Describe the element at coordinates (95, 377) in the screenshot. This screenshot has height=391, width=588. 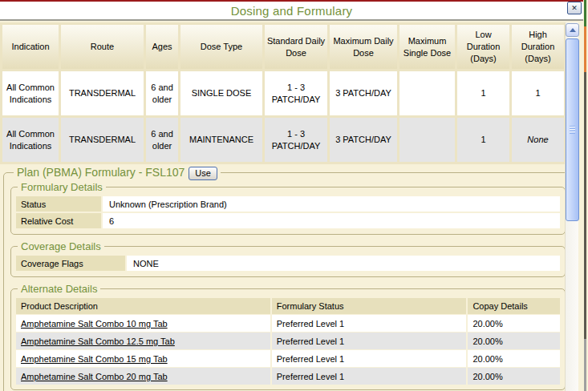
I see `product-link: Amphetamine Salt Combo 20 mg Tab` at that location.